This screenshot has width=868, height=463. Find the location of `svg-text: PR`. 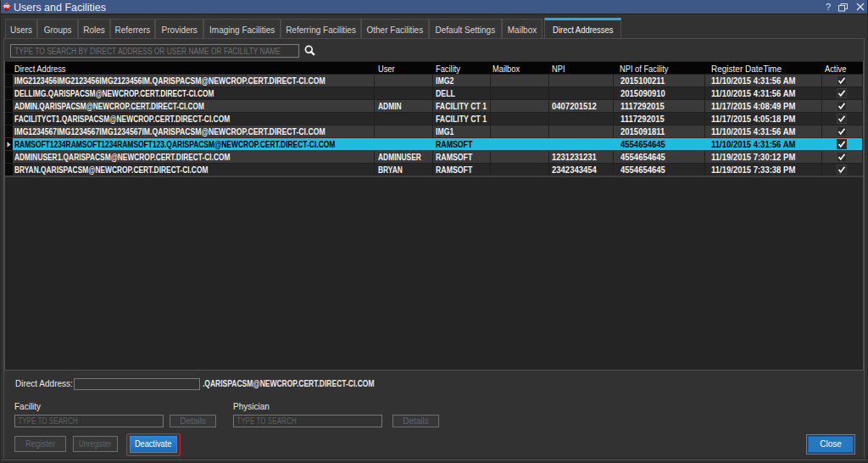

svg-text: PR is located at coordinates (7, 7).